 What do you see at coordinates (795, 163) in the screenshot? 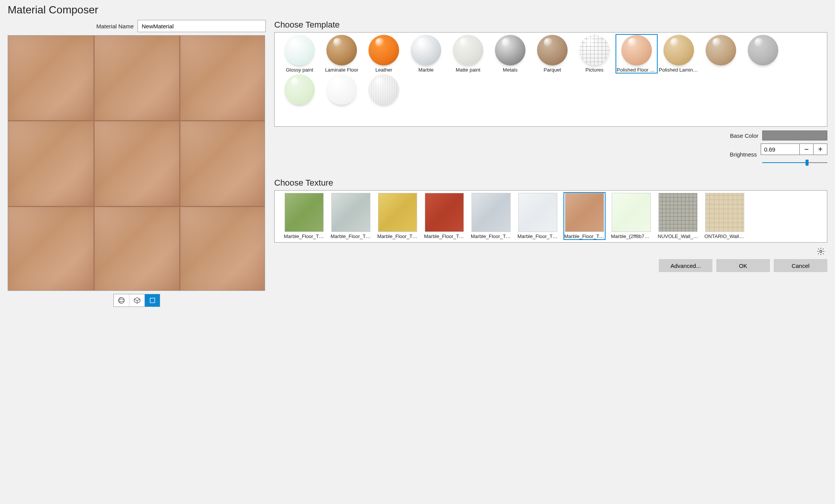
I see `brightness-slider` at bounding box center [795, 163].